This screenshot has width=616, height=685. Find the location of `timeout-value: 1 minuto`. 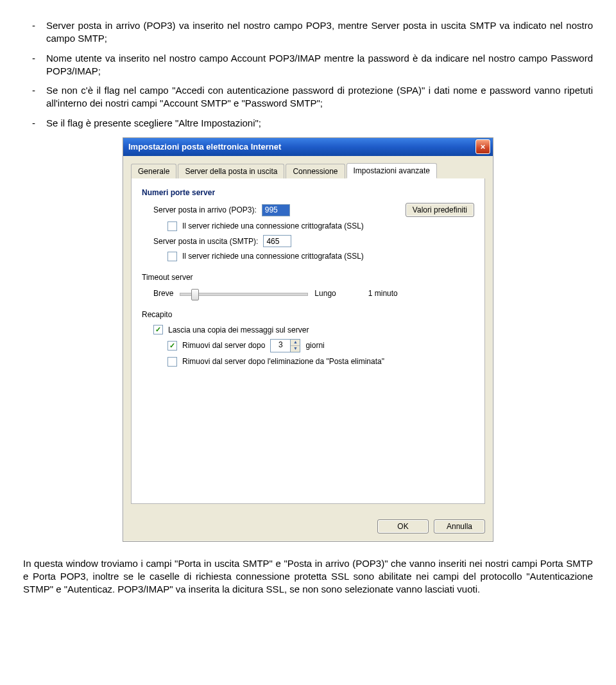

timeout-value: 1 minuto is located at coordinates (383, 293).